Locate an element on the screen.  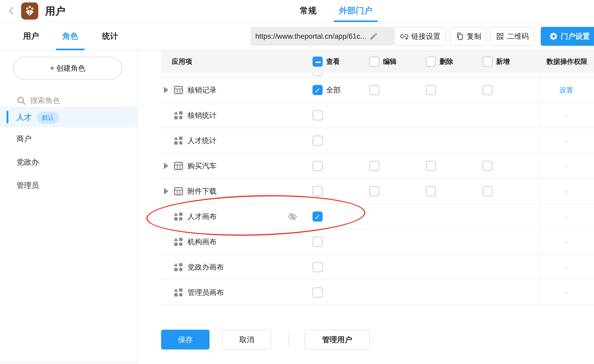
portal-toolbar: 用户 角色 统计 https://www.theportal.cn/app/61… is located at coordinates (297, 36).